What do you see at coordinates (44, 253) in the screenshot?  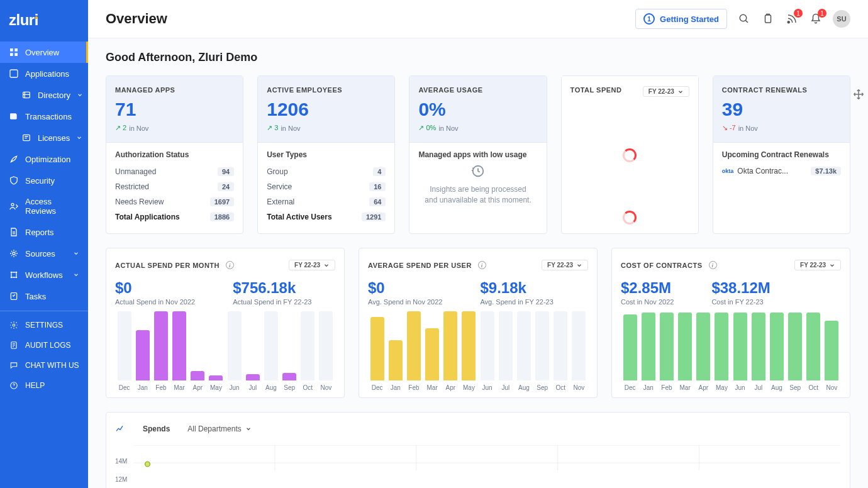 I see `nav-item-sources: Sources` at bounding box center [44, 253].